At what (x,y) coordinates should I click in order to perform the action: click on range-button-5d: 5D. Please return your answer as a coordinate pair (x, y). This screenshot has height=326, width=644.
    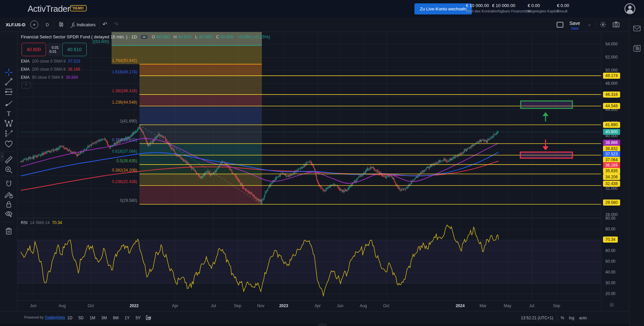
    Looking at the image, I should click on (81, 318).